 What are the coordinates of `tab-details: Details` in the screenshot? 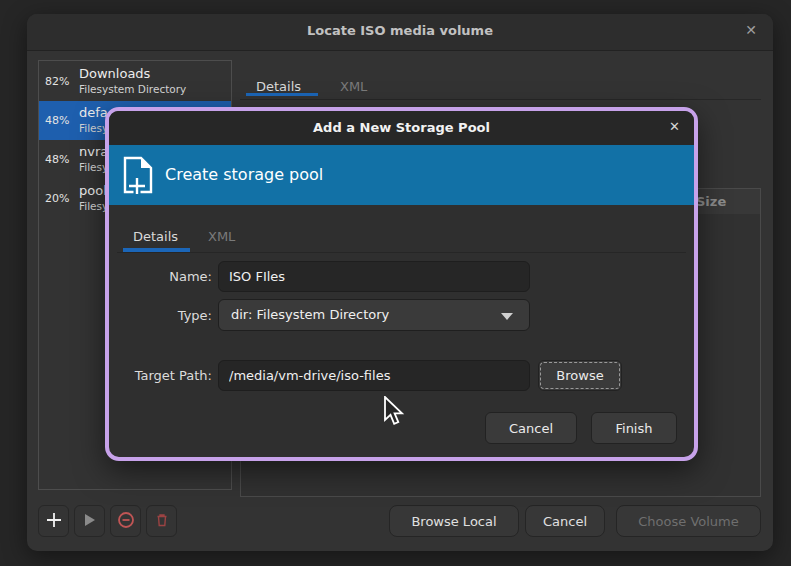 It's located at (278, 86).